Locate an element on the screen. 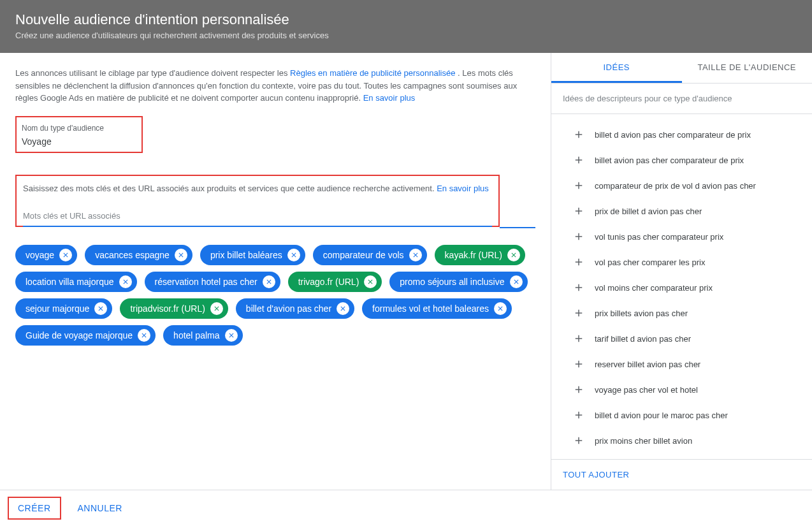  chip-url: trivago.fr (URL) is located at coordinates (335, 282).